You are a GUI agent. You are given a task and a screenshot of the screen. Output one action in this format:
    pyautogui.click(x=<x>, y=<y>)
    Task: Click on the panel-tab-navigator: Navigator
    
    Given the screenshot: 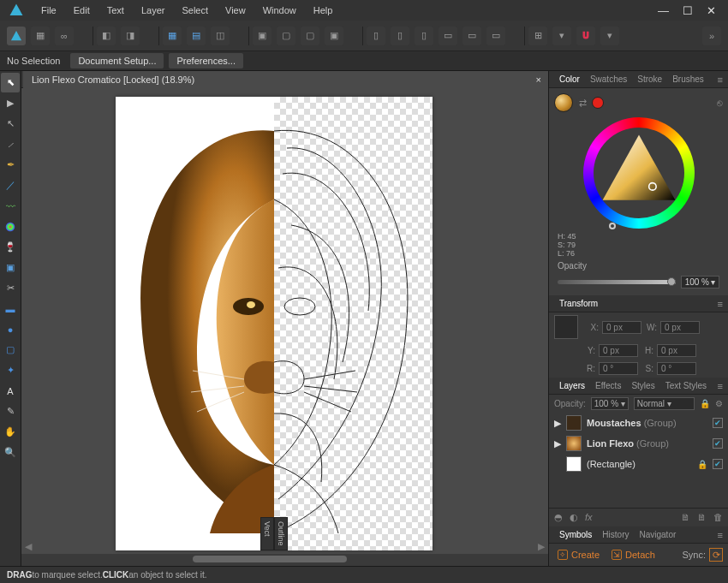 What is the action you would take?
    pyautogui.click(x=658, y=535)
    